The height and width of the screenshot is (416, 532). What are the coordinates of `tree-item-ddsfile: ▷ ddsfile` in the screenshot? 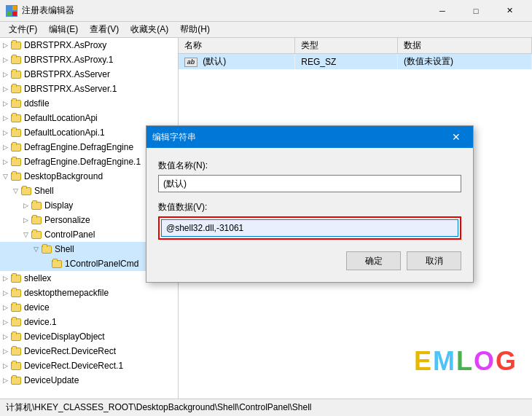 It's located at (89, 103).